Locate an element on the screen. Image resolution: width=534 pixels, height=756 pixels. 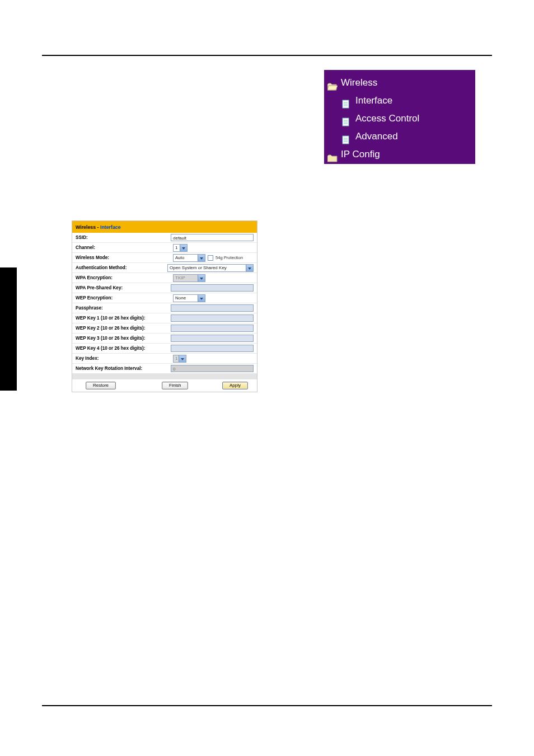
row-wep-enc: WEP Encryption: None is located at coordinates (165, 298).